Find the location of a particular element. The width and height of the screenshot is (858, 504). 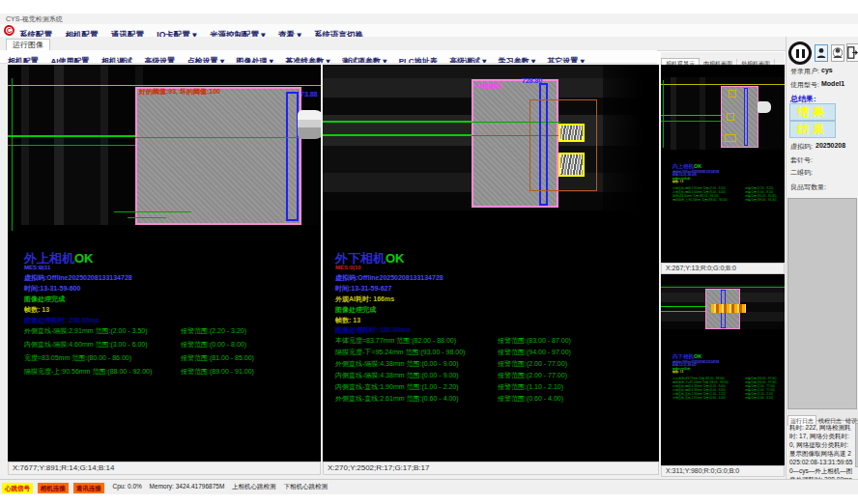

time-line: 时间:13-31-59-600 is located at coordinates (52, 289).